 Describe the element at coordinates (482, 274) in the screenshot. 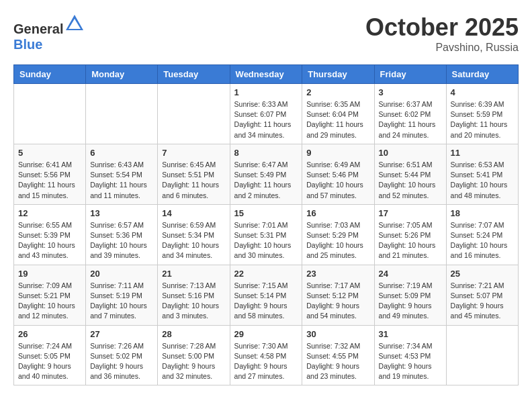

I see `day-number: 25` at that location.